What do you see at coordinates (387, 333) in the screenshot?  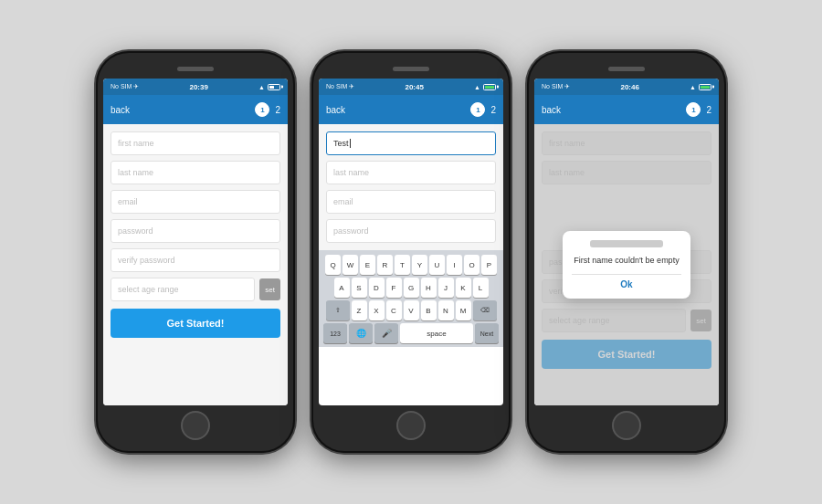 I see `mic-icon: 🎤` at bounding box center [387, 333].